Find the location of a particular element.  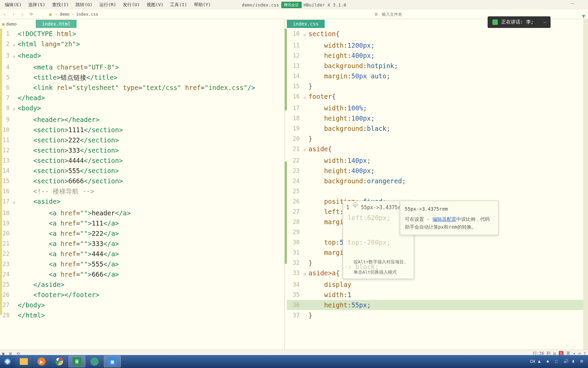

taskbar-app-player: ▶ is located at coordinates (42, 362).